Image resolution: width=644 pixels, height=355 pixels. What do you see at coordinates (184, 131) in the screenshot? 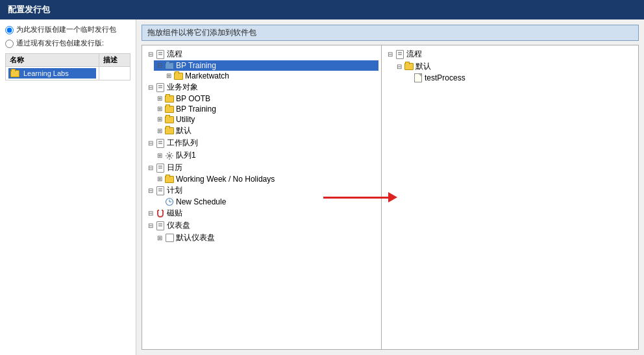
I see `label-default-yewu: 默认` at bounding box center [184, 131].